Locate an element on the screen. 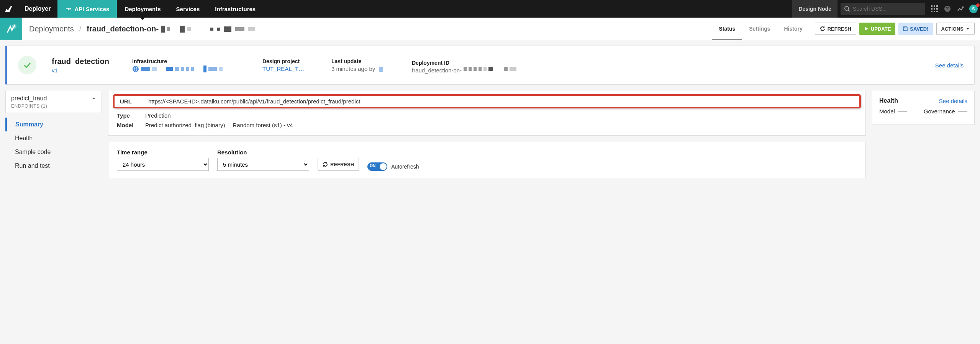 This screenshot has width=980, height=344. service-name: fraud_detection is located at coordinates (84, 61).